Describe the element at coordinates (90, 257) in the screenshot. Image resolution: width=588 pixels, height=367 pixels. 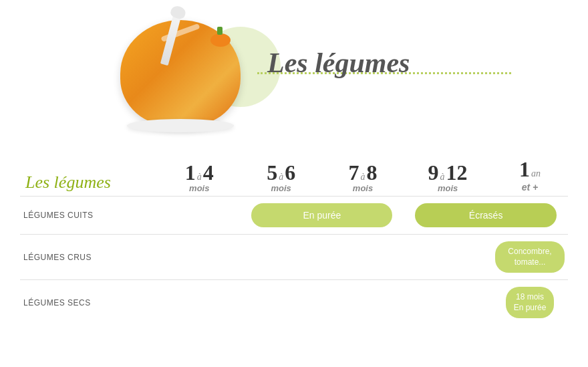
I see `row-label-crus: LÉGUMES CRUS` at that location.